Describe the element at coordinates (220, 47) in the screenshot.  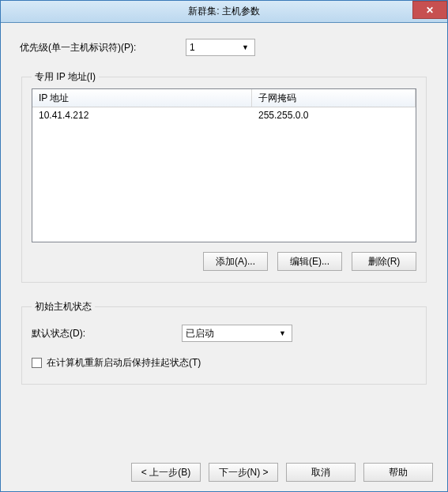
I see `priority-select: 1 ▼` at that location.